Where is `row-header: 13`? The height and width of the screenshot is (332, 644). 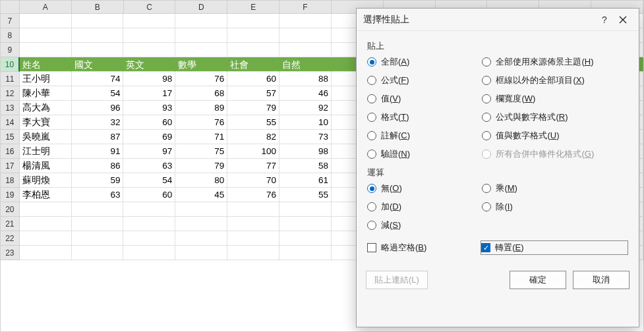
row-header: 13 is located at coordinates (11, 108).